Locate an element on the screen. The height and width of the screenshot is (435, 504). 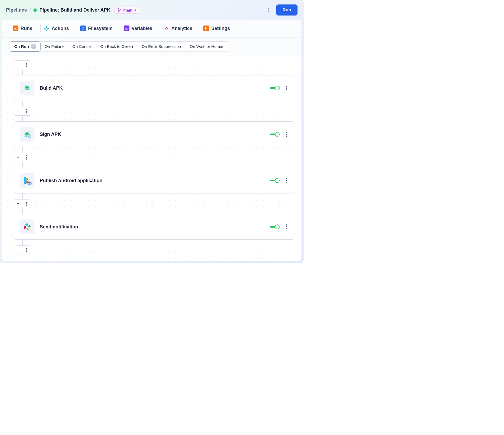
tab-settings: Settings is located at coordinates (217, 28).